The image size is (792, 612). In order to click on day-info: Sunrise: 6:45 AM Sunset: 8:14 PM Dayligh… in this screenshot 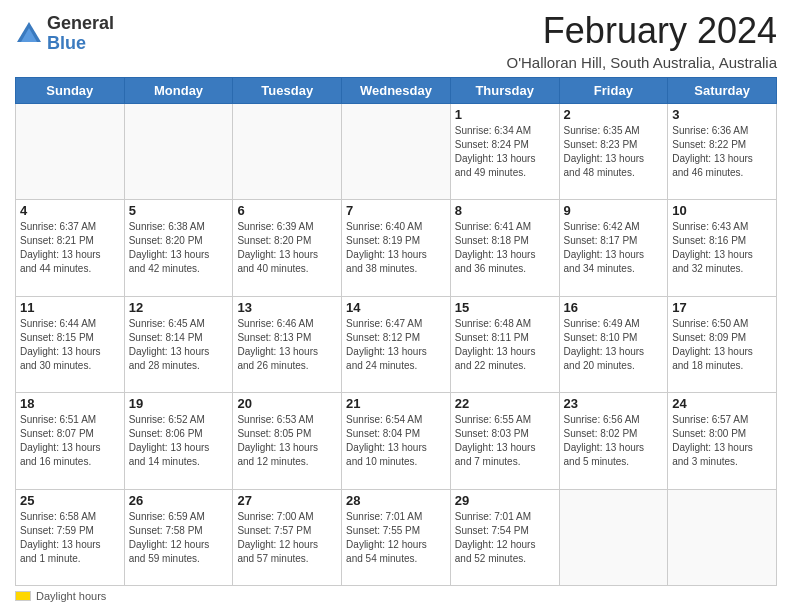, I will do `click(179, 345)`.